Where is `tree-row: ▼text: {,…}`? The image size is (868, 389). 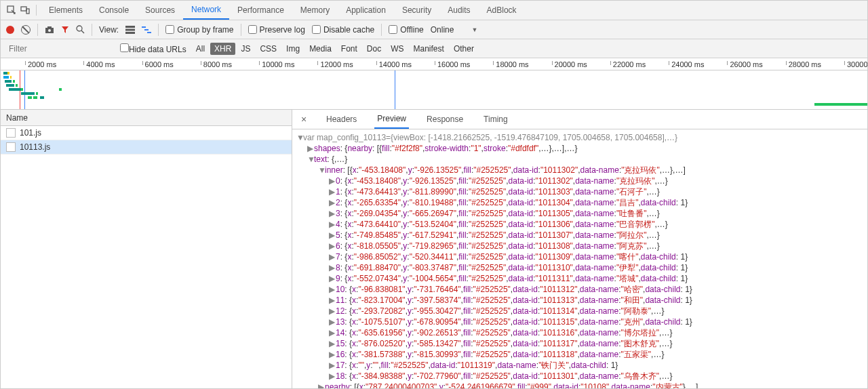 tree-row: ▼text: {,…} is located at coordinates (585, 159).